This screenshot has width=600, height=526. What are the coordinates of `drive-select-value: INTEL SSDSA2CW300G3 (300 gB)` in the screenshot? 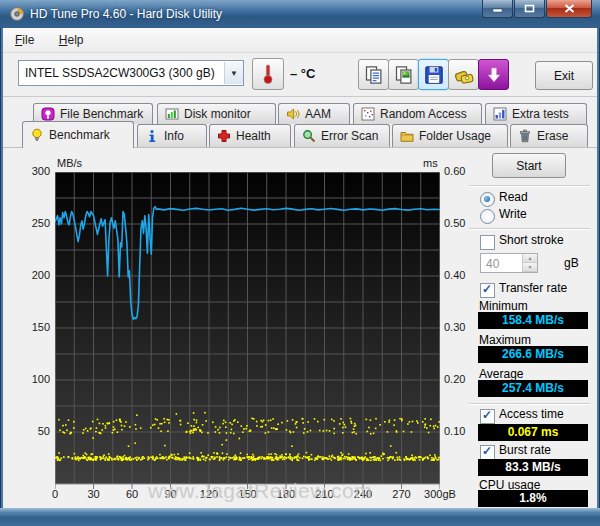 It's located at (122, 73).